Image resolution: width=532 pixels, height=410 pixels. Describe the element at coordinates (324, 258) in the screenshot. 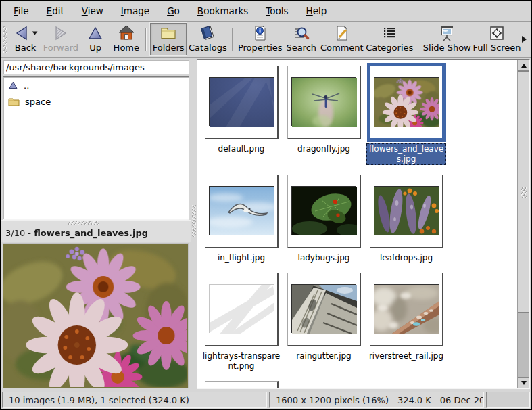

I see `image-filename: ladybugs.jpg` at that location.